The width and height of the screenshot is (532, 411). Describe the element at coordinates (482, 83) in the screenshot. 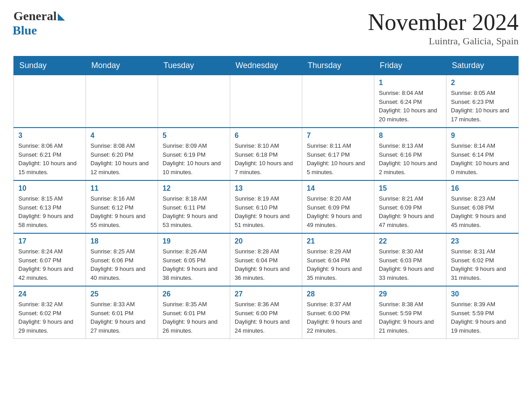

I see `day-number: 2` at that location.